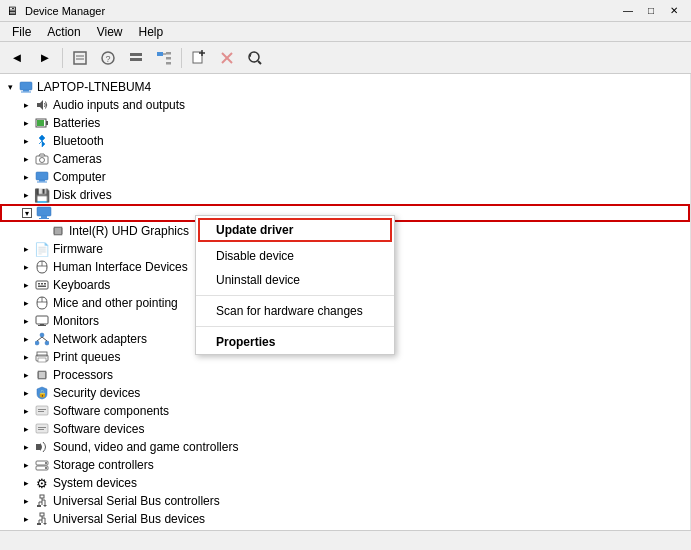  I want to click on maximize-button: □, so click(651, 11).